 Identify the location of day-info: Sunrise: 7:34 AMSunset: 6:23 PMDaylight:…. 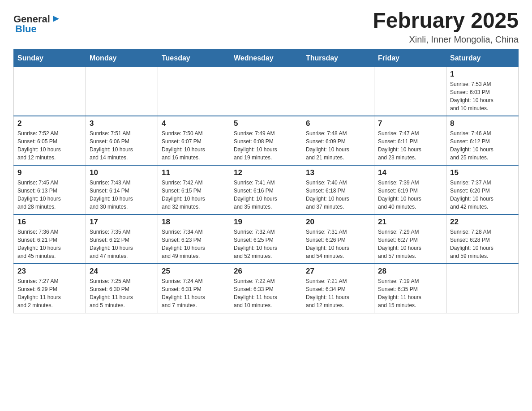
(194, 244).